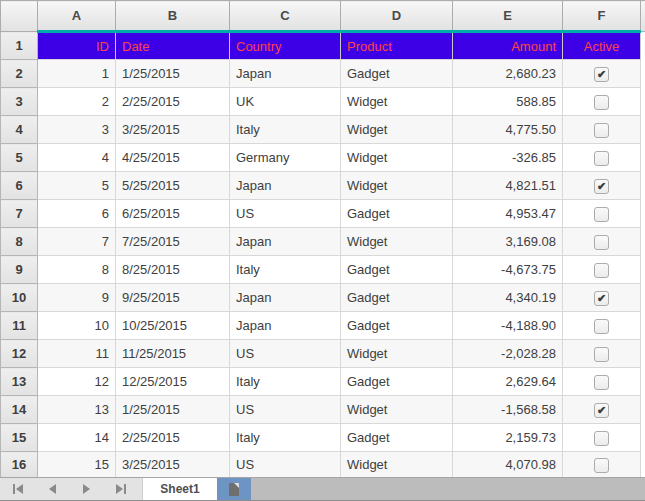  Describe the element at coordinates (77, 74) in the screenshot. I see `cell-id: 1` at that location.